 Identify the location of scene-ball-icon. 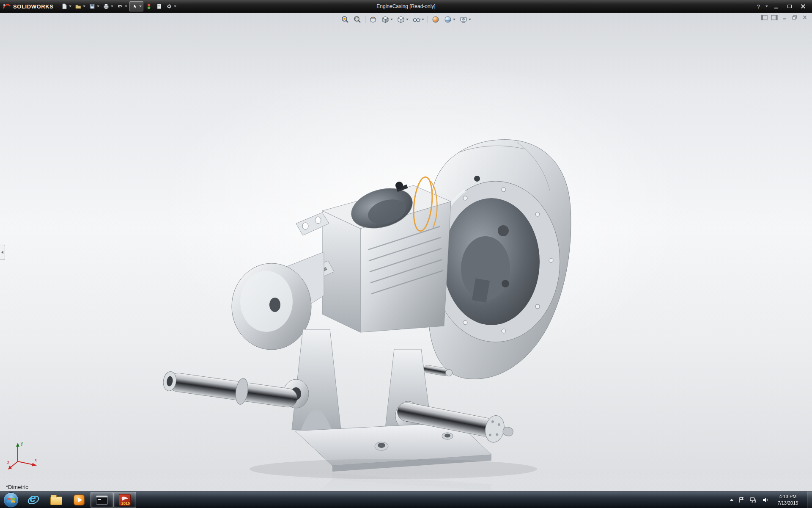
(448, 19).